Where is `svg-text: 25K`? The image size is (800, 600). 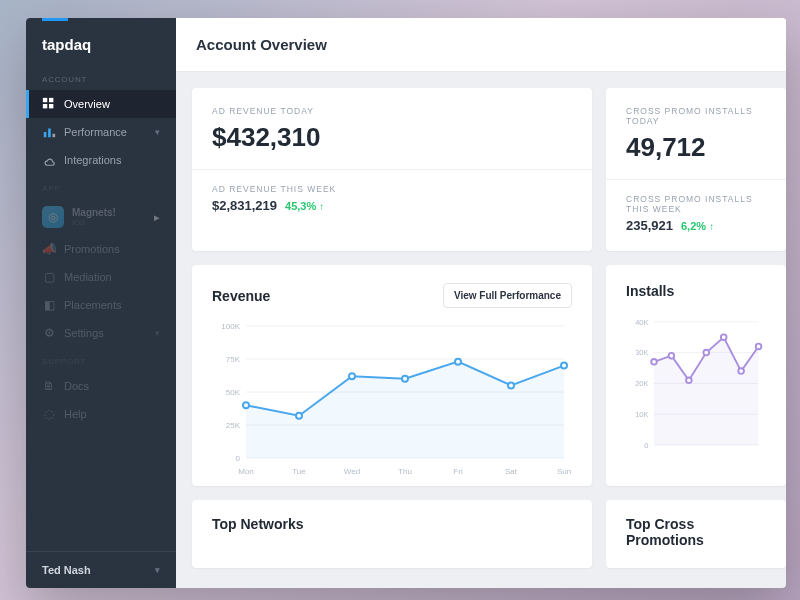
svg-text: 25K is located at coordinates (234, 426).